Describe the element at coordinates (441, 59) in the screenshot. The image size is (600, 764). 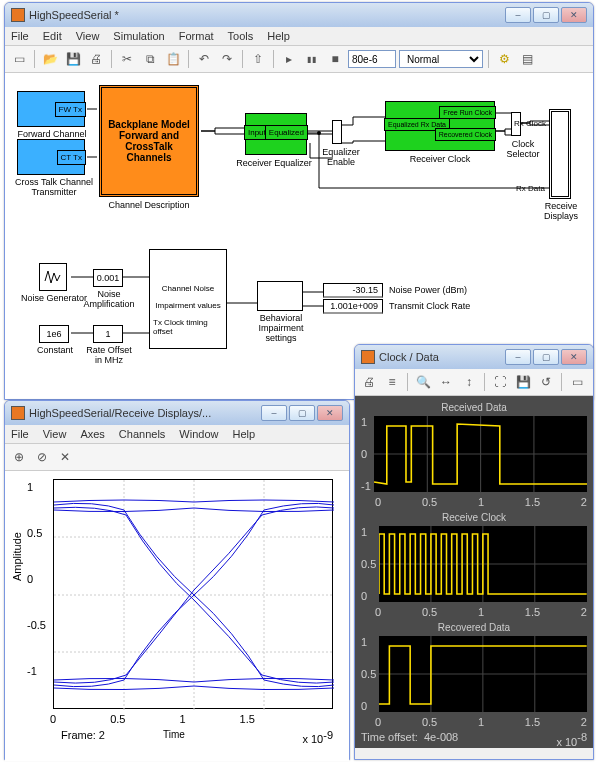
I see `sim-mode-select: Normal` at that location.